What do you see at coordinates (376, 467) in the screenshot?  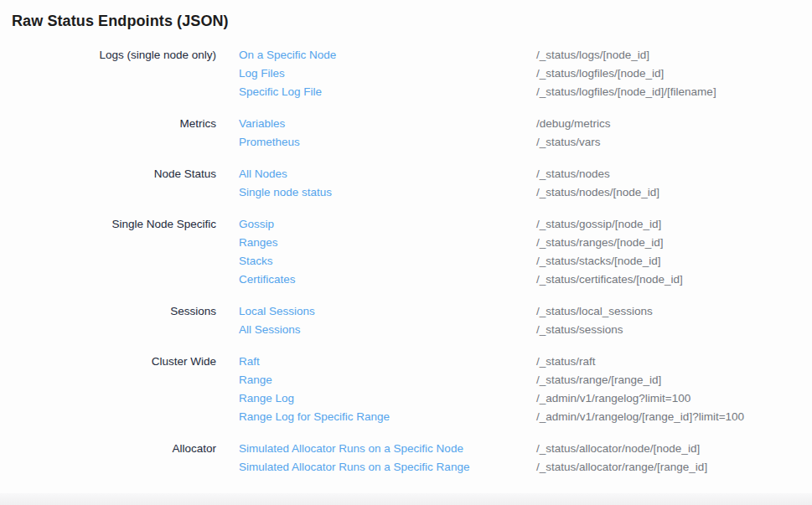 I see `endpoint-link: Simulated Allocator Runs on a Specific R…` at bounding box center [376, 467].